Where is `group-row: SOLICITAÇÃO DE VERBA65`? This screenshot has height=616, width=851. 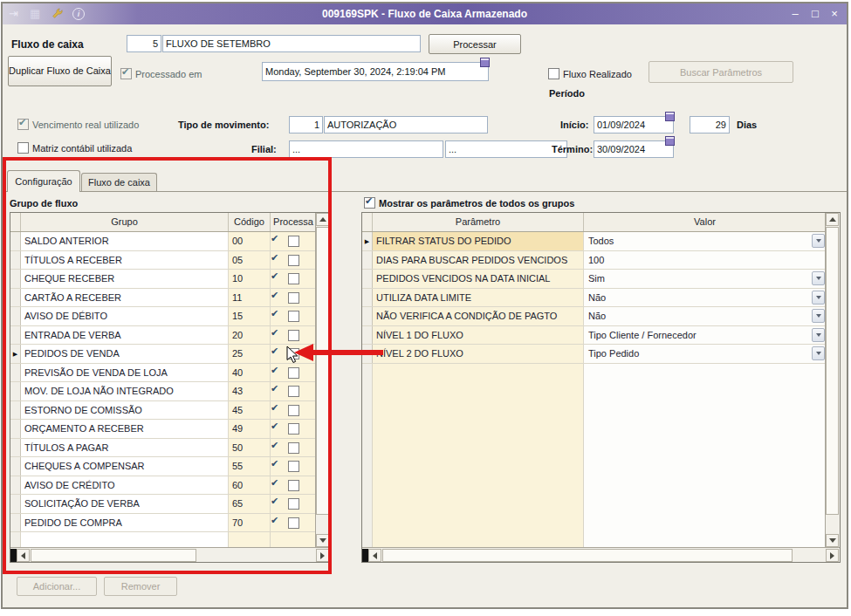
group-row: SOLICITAÇÃO DE VERBA65 is located at coordinates (164, 504).